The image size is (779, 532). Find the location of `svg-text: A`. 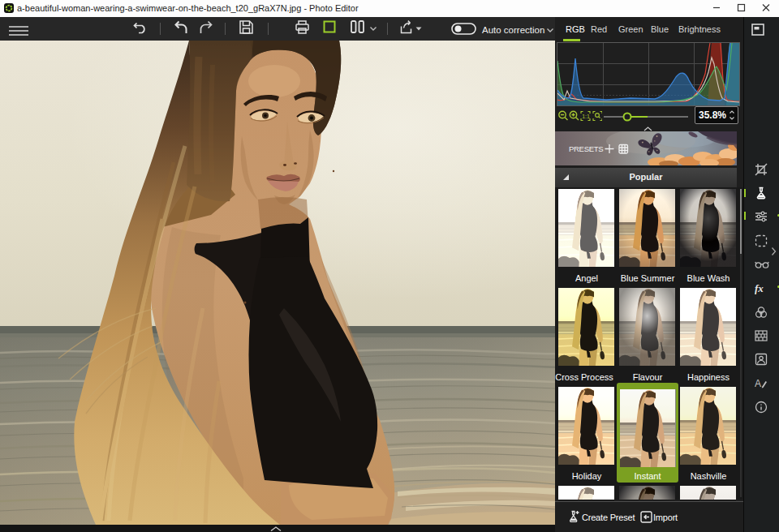

svg-text: A is located at coordinates (758, 384).